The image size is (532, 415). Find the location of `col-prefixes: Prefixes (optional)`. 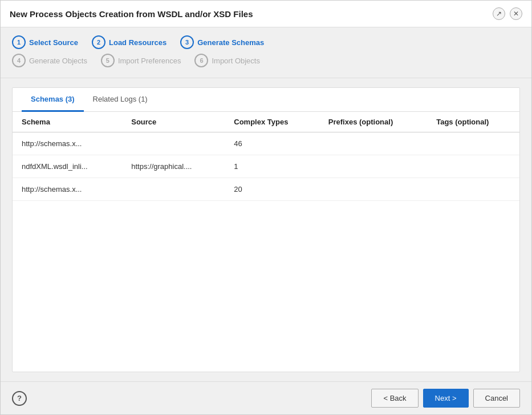

col-prefixes: Prefixes (optional) is located at coordinates (373, 122).